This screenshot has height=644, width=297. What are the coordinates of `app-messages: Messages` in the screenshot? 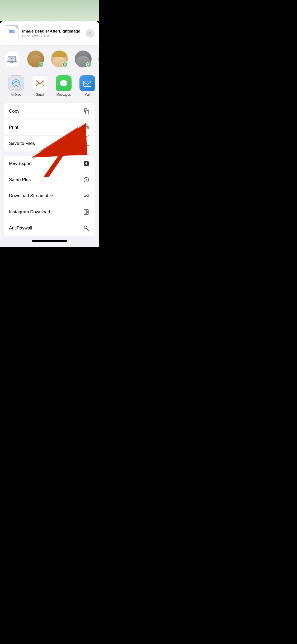 It's located at (64, 86).